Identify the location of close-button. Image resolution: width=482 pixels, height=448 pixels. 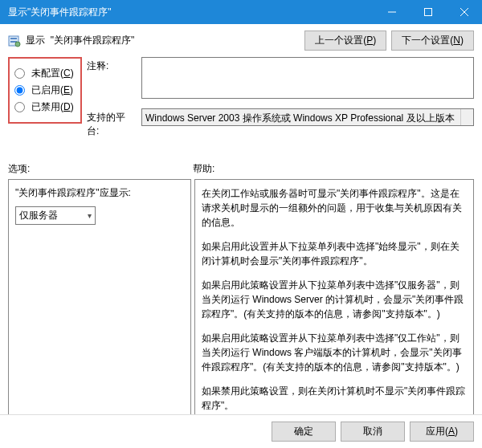
(464, 12).